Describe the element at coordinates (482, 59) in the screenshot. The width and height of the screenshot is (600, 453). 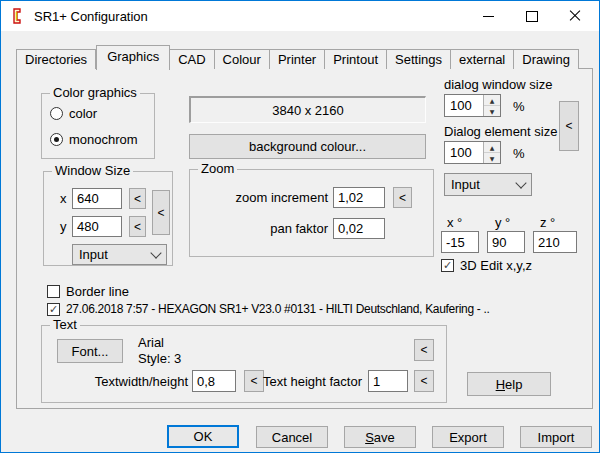
I see `tab-external: external` at that location.